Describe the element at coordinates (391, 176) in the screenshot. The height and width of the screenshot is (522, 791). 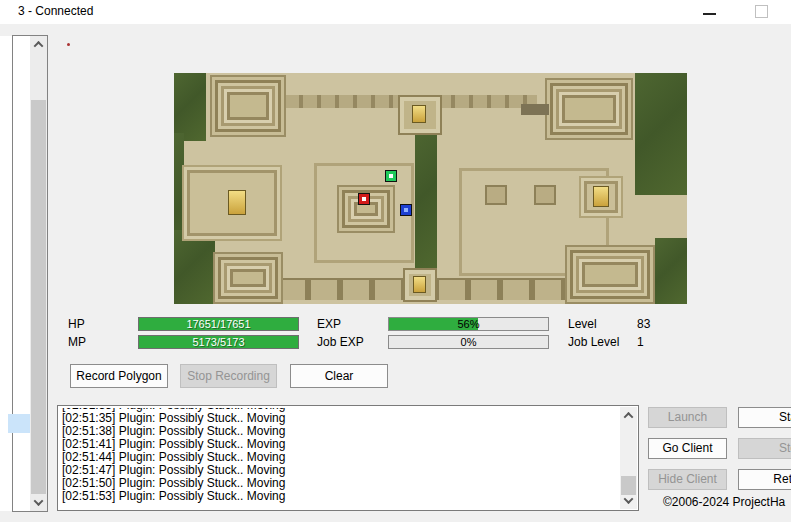
I see `map-marker-green` at that location.